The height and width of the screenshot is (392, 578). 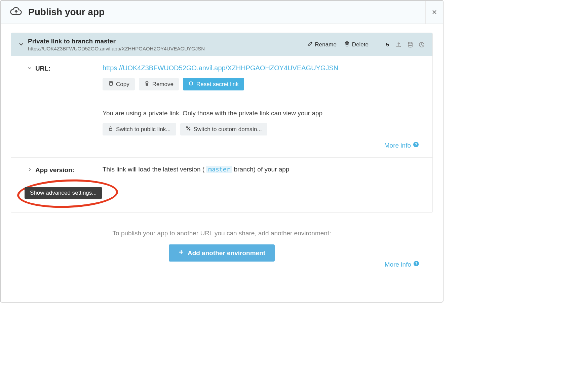 What do you see at coordinates (222, 197) in the screenshot?
I see `advanced-settings-area: Show advanced settings...` at bounding box center [222, 197].